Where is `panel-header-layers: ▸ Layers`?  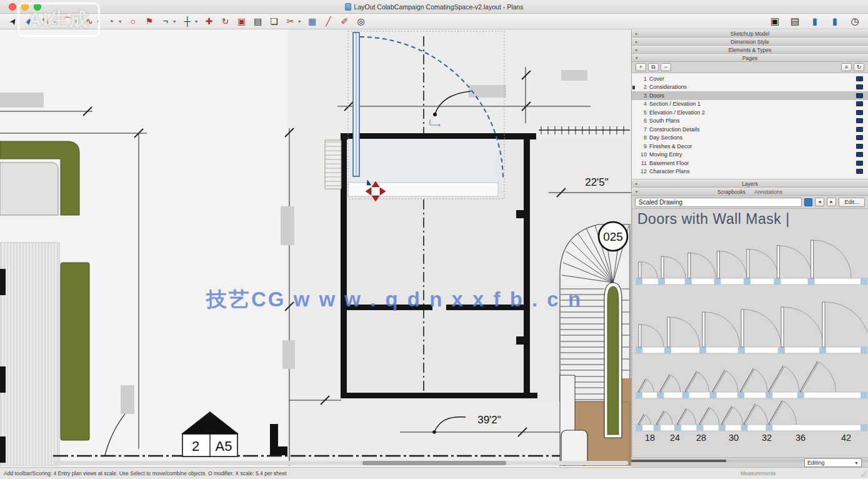 panel-header-layers: ▸ Layers is located at coordinates (750, 184).